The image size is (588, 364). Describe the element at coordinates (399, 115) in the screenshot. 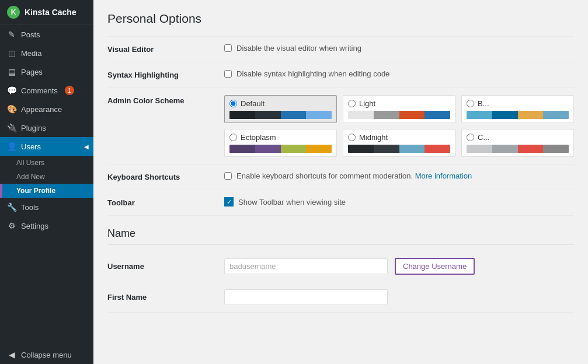

I see `color-scheme-light-swatches` at that location.